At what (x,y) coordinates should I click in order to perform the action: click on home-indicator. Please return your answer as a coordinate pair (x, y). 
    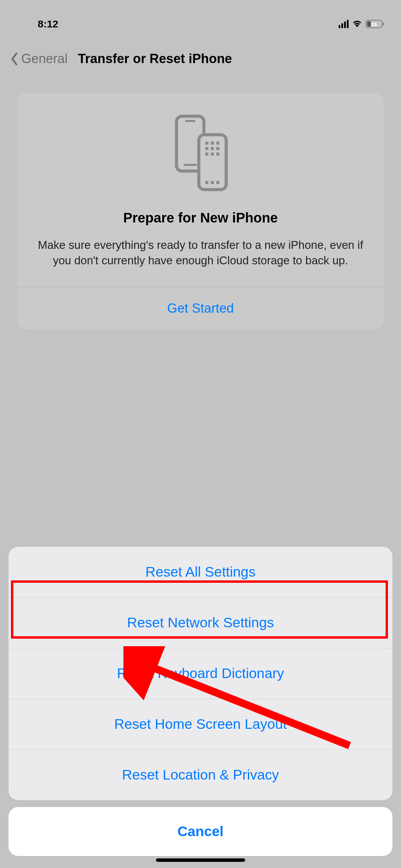
    Looking at the image, I should click on (200, 860).